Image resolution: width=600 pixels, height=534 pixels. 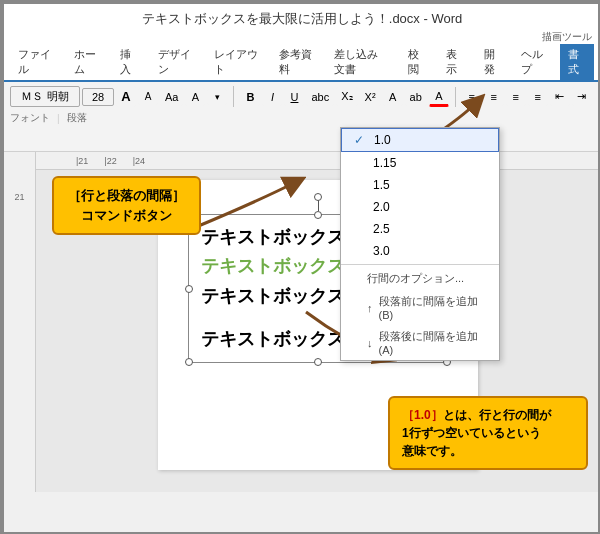 What do you see at coordinates (126, 96) in the screenshot?
I see `font-size-up: A` at bounding box center [126, 96].